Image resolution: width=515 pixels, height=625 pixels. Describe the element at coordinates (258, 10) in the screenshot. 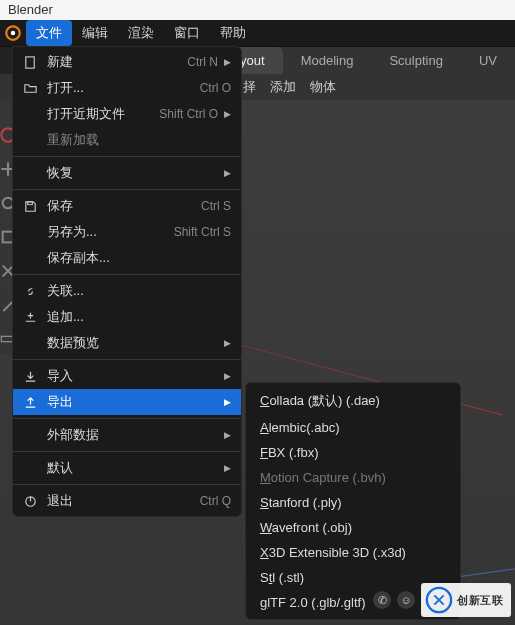

I see `window-titlebar: Blender` at that location.